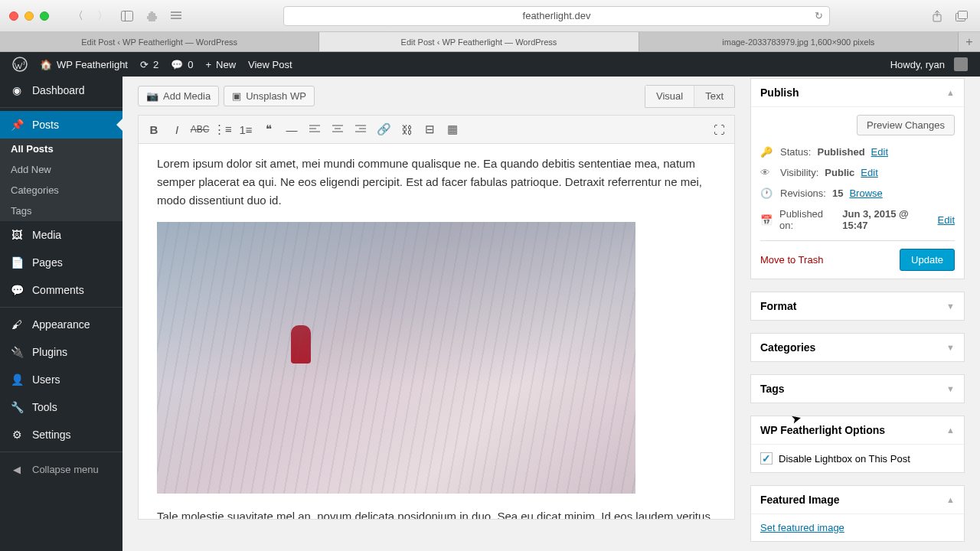 This screenshot has width=980, height=551. I want to click on admin-menu: ◉Dashboard 📌Posts All Posts Add New Cate…, so click(61, 314).